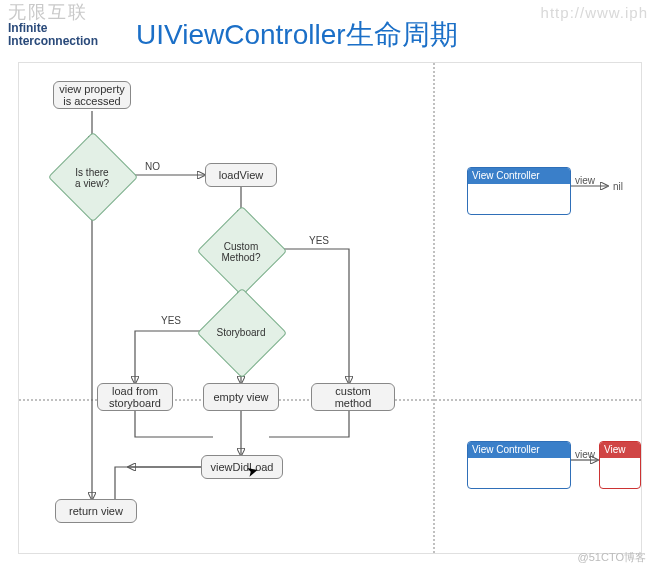  Describe the element at coordinates (241, 397) in the screenshot. I see `node-empty-view: empty view` at that location.